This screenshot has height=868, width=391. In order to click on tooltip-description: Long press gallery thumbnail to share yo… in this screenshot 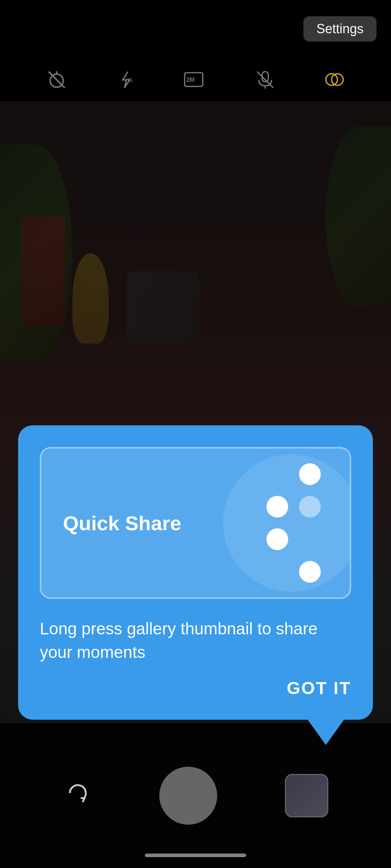, I will do `click(196, 640)`.